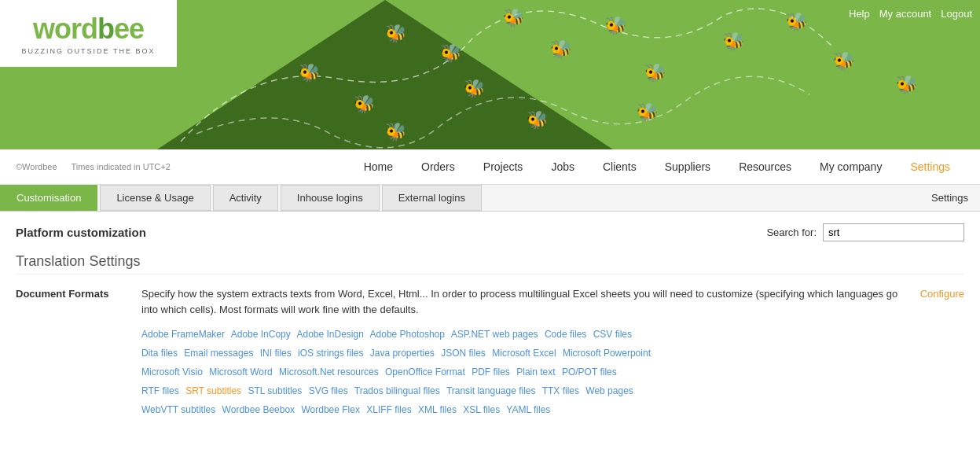 This screenshot has width=980, height=453. Describe the element at coordinates (731, 198) in the screenshot. I see `tab-settings-label: Settings` at that location.